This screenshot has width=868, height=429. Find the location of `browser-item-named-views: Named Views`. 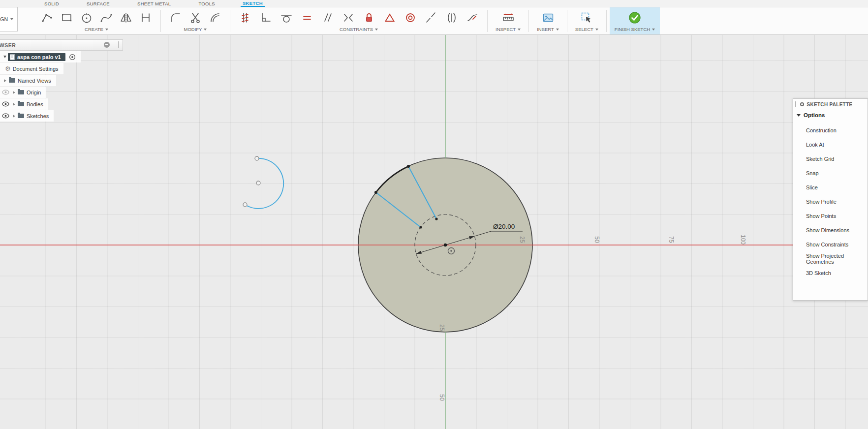

browser-item-named-views: Named Views is located at coordinates (28, 81).